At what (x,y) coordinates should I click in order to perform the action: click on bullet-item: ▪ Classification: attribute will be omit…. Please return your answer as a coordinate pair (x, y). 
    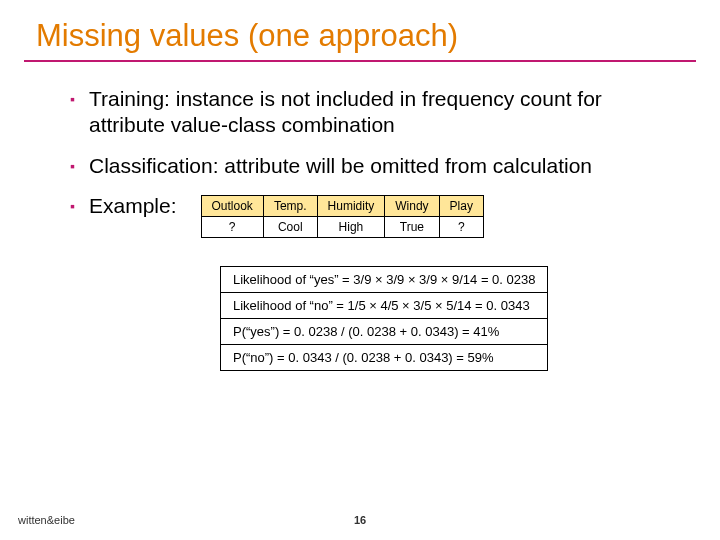
    Looking at the image, I should click on (375, 166).